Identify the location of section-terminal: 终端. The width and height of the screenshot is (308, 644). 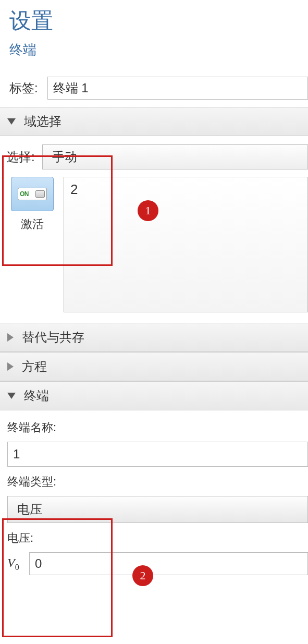
(154, 396).